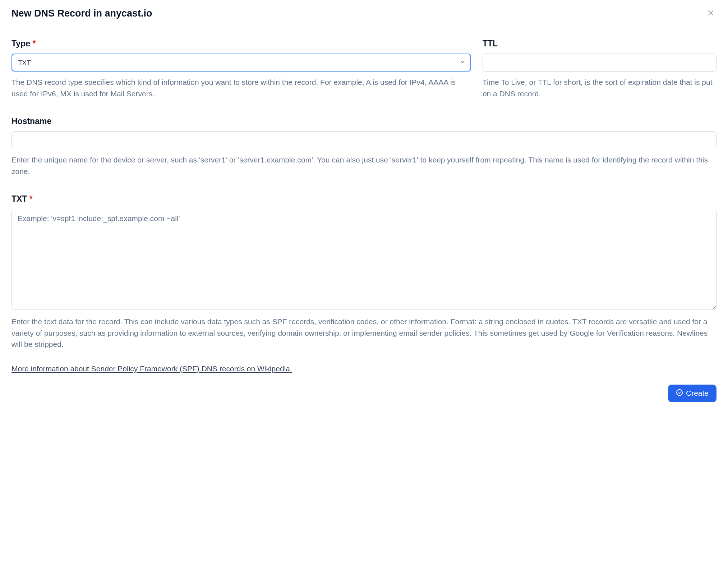 This screenshot has height=583, width=728. Describe the element at coordinates (19, 199) in the screenshot. I see `txt-label-text: TXT` at that location.